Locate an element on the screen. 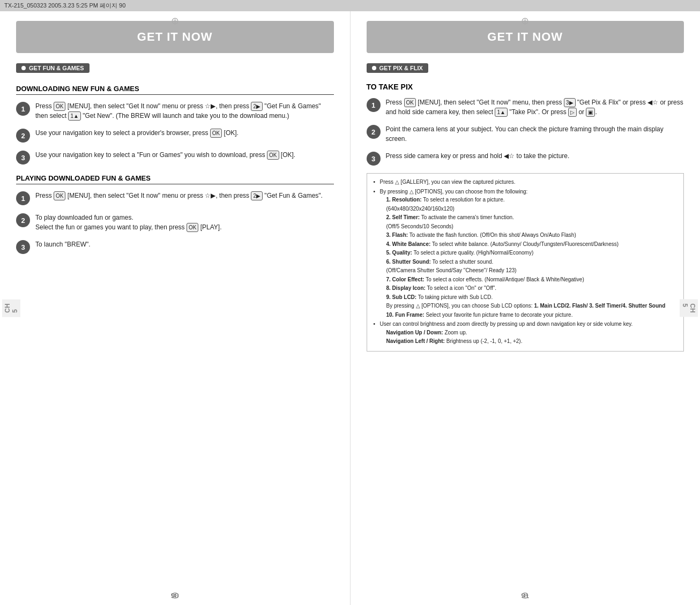 The height and width of the screenshot is (605, 700). play-step-text-3: To launch "BREW". is located at coordinates (63, 244).